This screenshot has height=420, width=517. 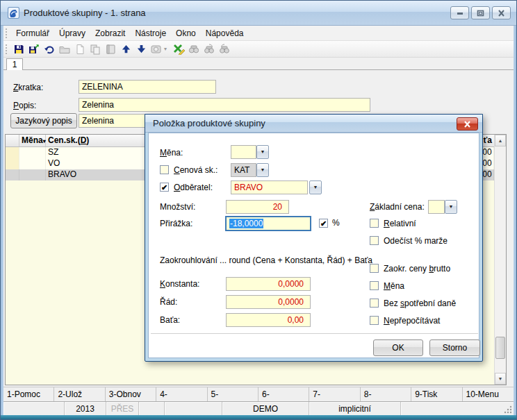 What do you see at coordinates (268, 320) in the screenshot?
I see `bata-input: 0,00` at bounding box center [268, 320].